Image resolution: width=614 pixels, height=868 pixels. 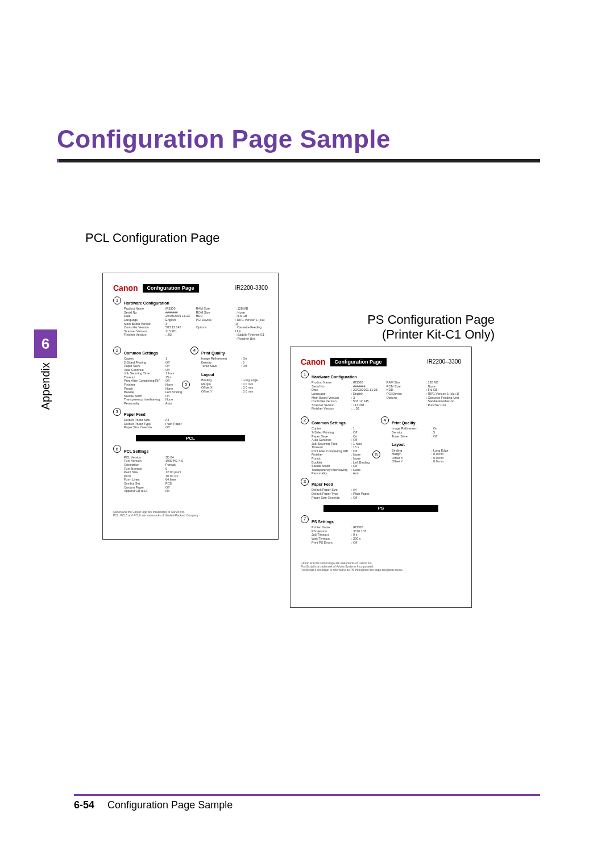 I want to click on pcl-config-snapshot: Canon Configuration Page iR2200-3300 1 H…, so click(x=190, y=406).